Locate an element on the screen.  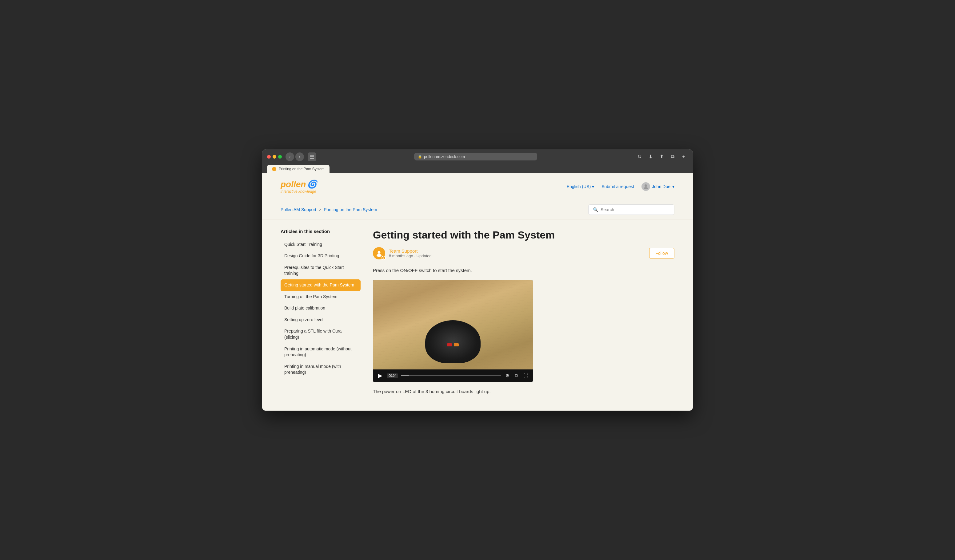
search-icon: 🔍 is located at coordinates (595, 210).